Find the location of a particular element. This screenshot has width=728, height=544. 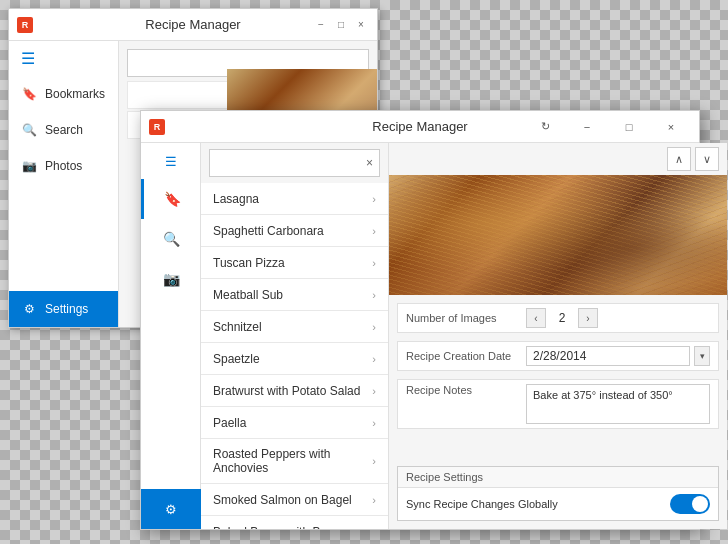

list-item: Paella › is located at coordinates (294, 423).